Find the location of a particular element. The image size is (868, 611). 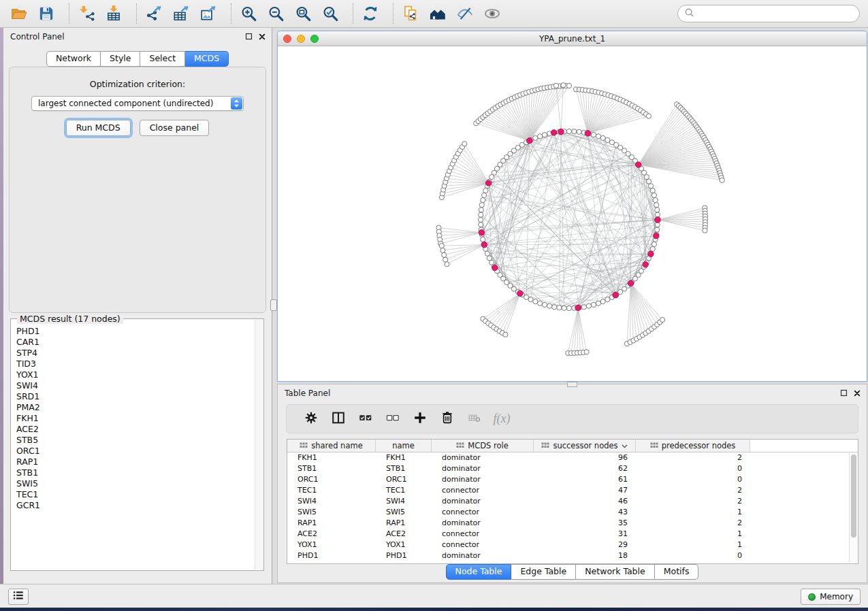

add-column-button is located at coordinates (420, 419).